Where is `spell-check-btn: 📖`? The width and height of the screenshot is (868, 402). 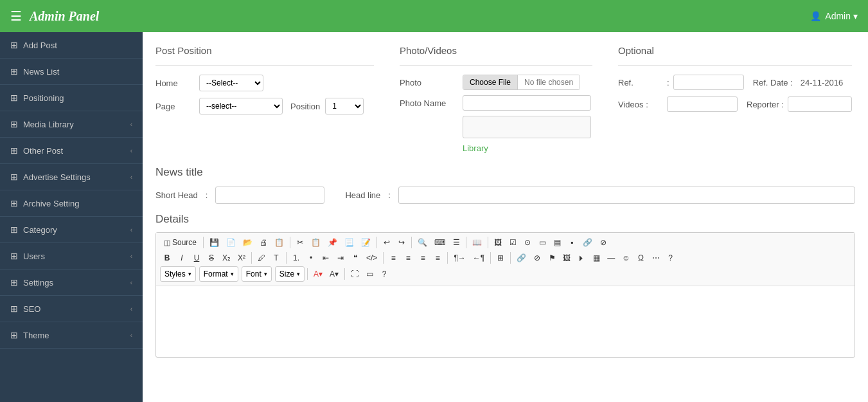 spell-check-btn: 📖 is located at coordinates (477, 242).